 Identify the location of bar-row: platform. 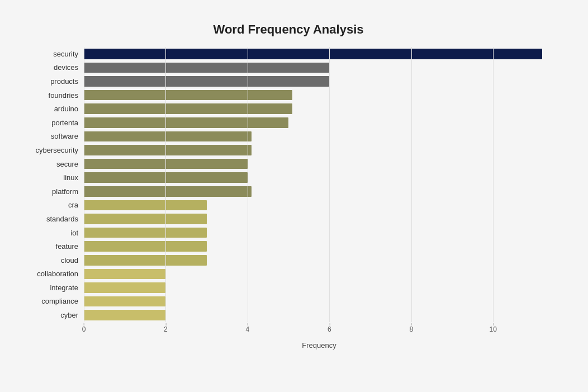
(288, 191).